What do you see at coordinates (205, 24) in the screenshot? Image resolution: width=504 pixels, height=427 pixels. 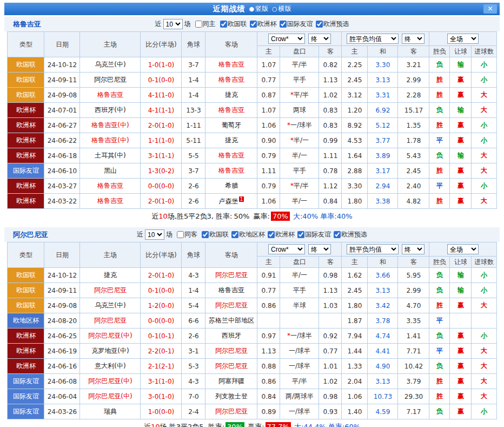 I see `same-venue-filter: 同主` at bounding box center [205, 24].